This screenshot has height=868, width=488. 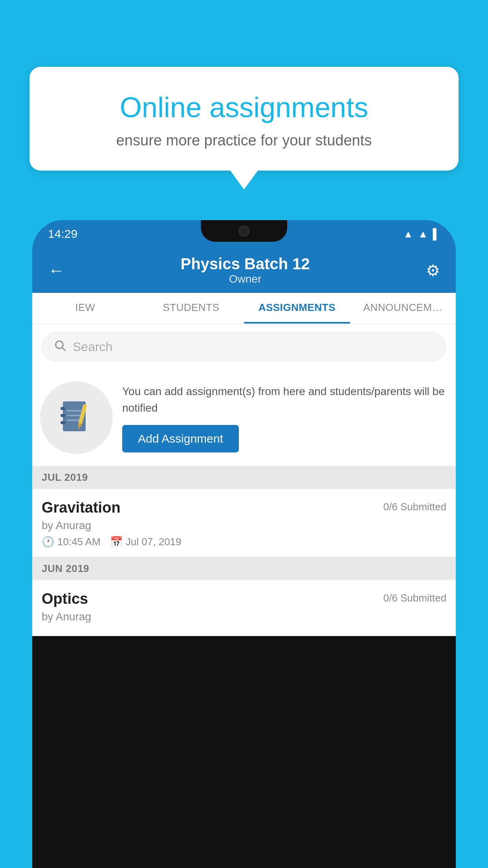 What do you see at coordinates (244, 309) in the screenshot?
I see `tabs-bar: IEW STUDENTS ASSIGNMENTS ANNOUNCEM…` at bounding box center [244, 309].